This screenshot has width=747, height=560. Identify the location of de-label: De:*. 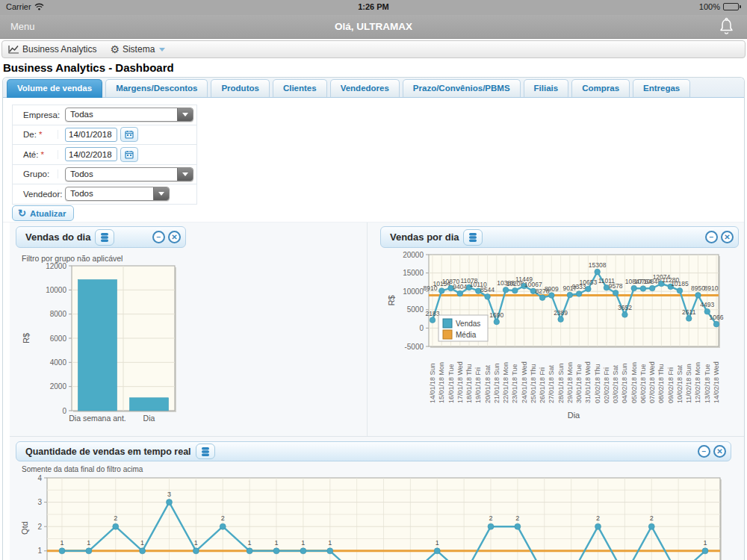
(36, 134).